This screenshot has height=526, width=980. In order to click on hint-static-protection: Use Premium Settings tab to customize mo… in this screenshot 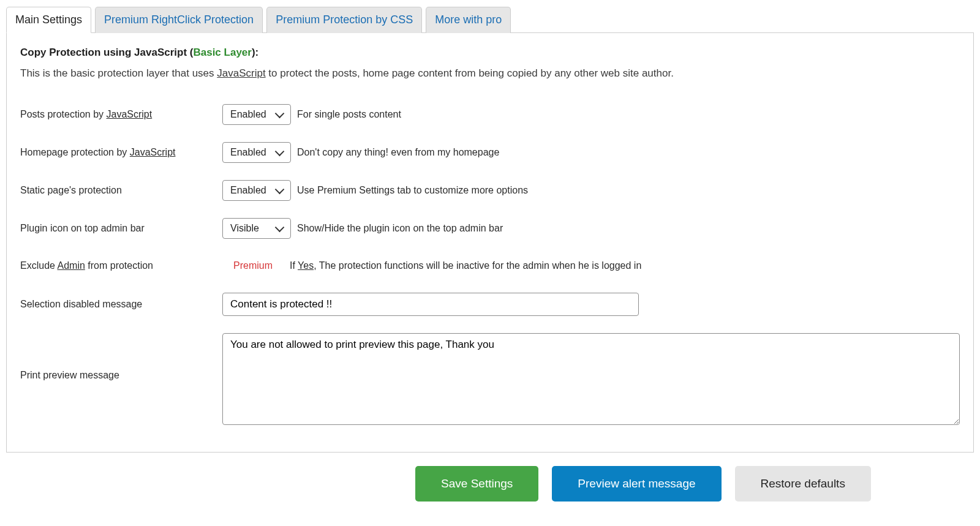, I will do `click(413, 190)`.